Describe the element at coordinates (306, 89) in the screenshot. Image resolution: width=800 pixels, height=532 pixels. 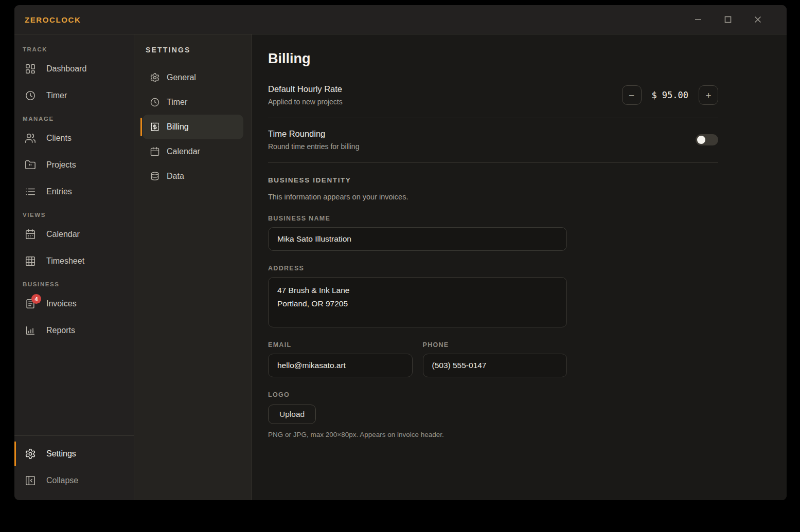
I see `hourly-rate-label: Default Hourly Rate` at that location.